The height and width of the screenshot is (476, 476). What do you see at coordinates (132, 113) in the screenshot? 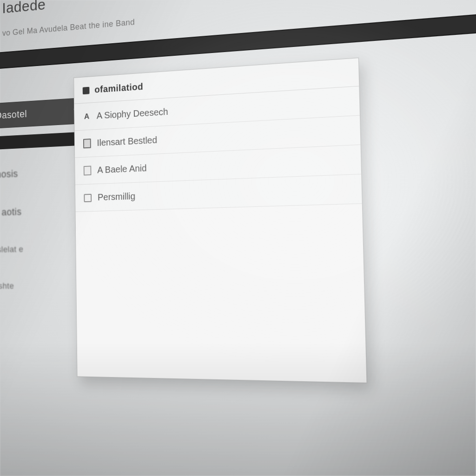
I see `dropdown-item-label: A Siophy Deesech` at bounding box center [132, 113].